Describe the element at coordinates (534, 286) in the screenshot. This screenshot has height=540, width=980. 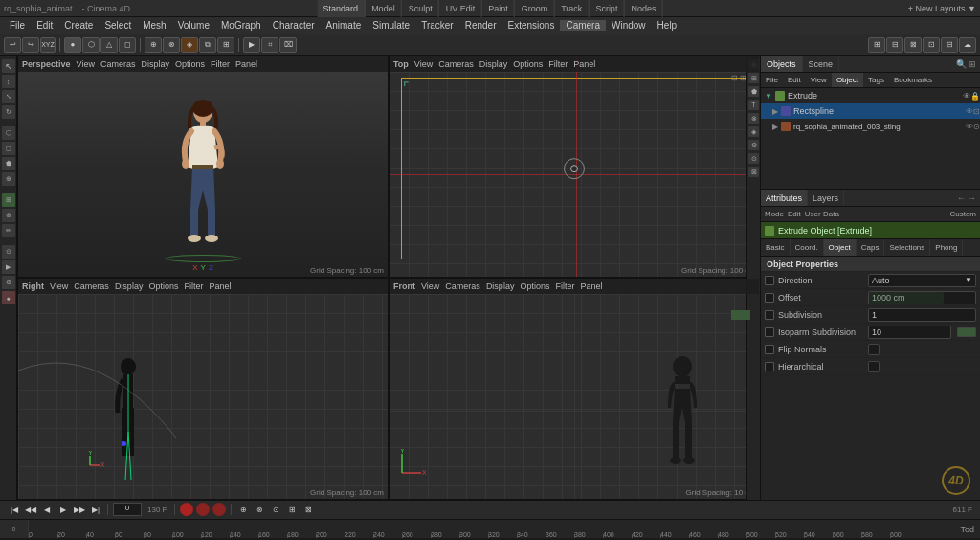
I see `vp-f-menu-options: Options` at that location.